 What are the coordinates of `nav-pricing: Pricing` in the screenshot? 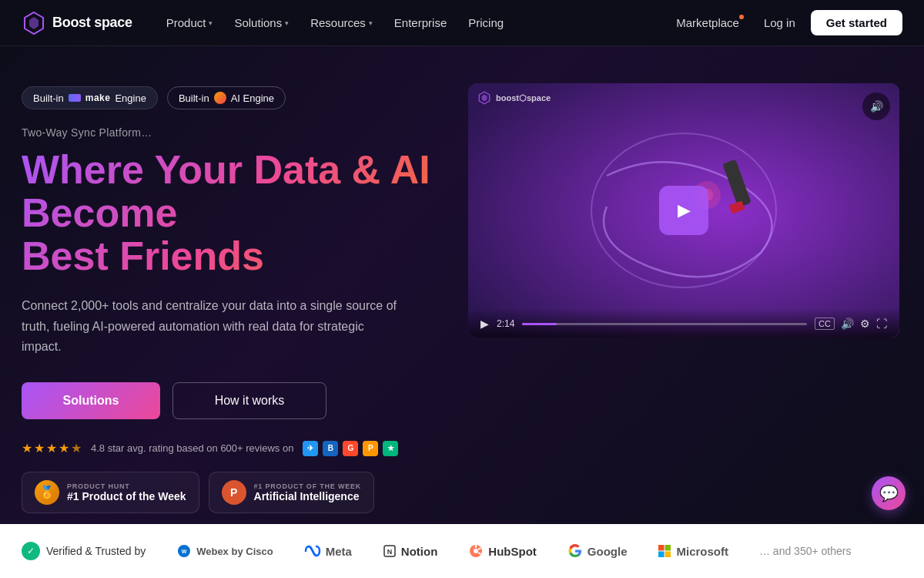 It's located at (486, 23).